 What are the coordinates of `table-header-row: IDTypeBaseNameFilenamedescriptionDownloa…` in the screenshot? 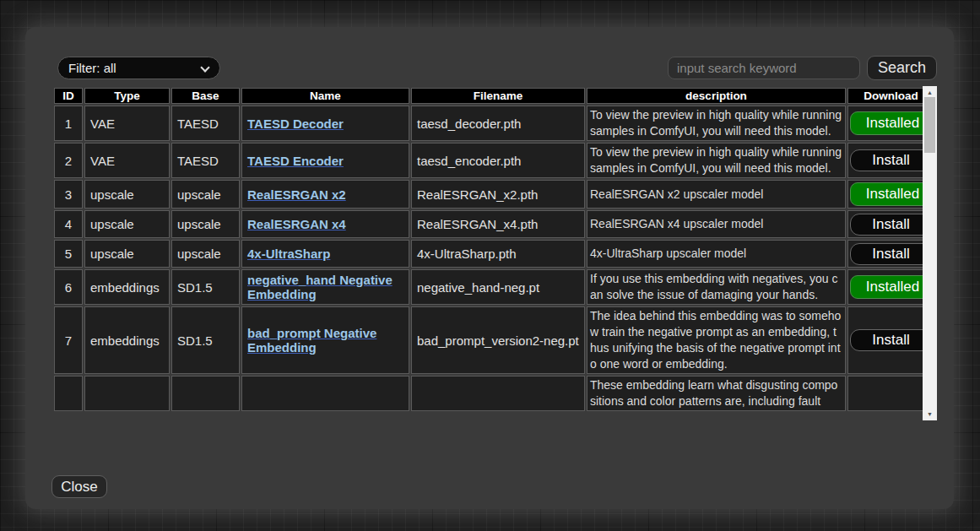 It's located at (488, 96).